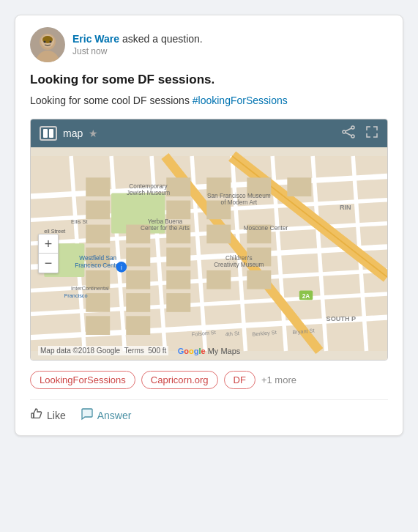 The width and height of the screenshot is (418, 532). Describe the element at coordinates (103, 350) in the screenshot. I see `map-footer: Map data ©2018 Google Terms 500 ft` at that location.